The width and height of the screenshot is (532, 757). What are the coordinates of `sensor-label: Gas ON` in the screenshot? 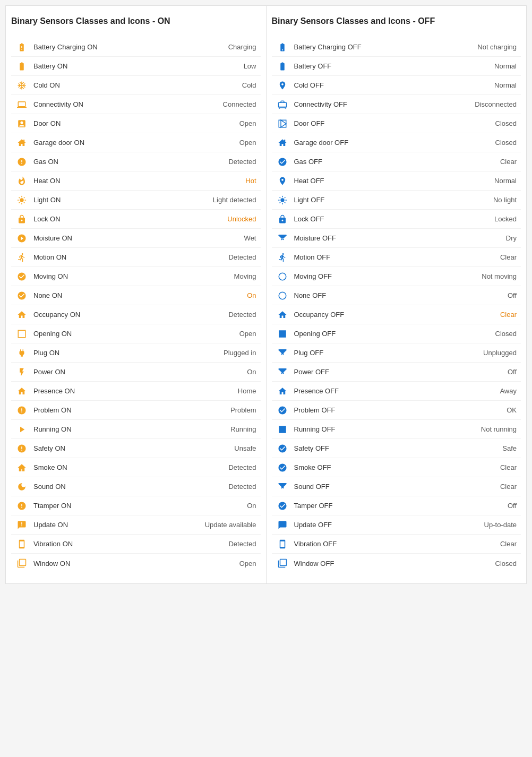 It's located at (121, 161).